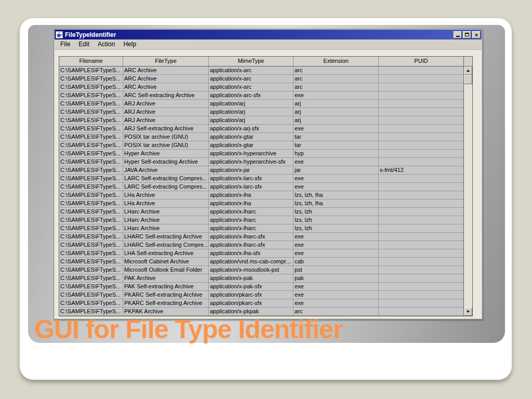 The image size is (532, 399). Describe the element at coordinates (468, 312) in the screenshot. I see `scroll-down-button` at that location.